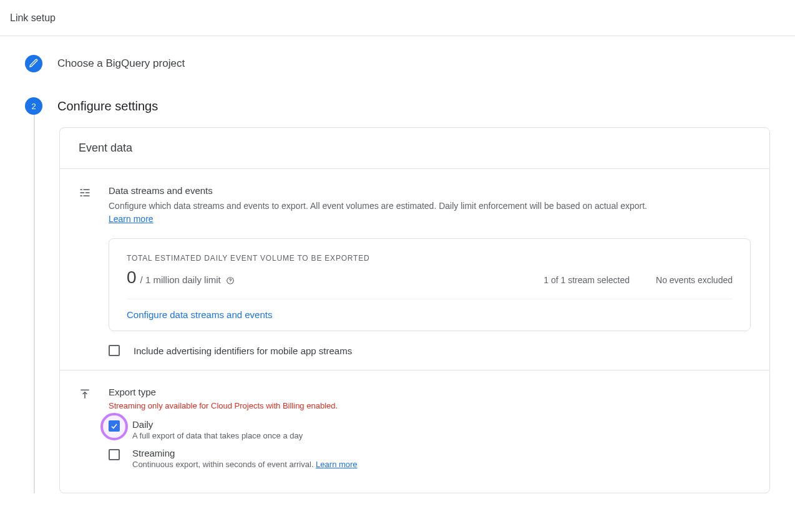 Image resolution: width=795 pixels, height=532 pixels. Describe the element at coordinates (181, 279) in the screenshot. I see `volume-limit-text: / 1 million daily limit` at that location.